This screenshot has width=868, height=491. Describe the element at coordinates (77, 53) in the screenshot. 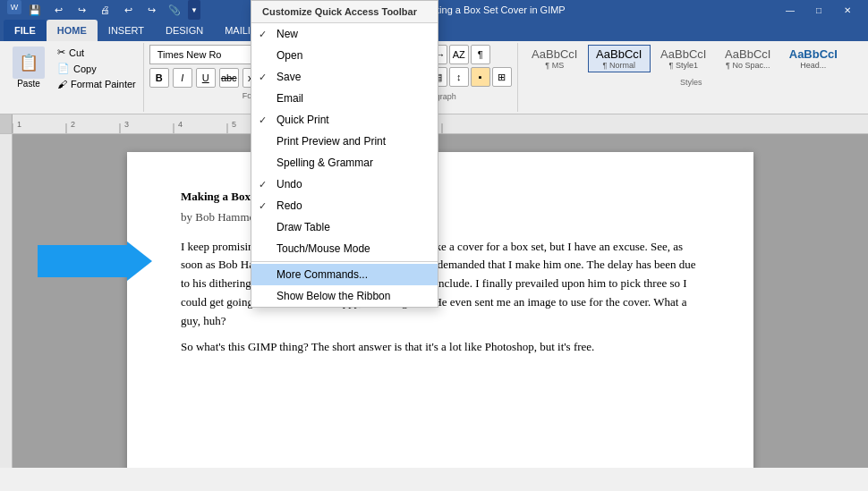

I see `cut-label: Cut` at that location.